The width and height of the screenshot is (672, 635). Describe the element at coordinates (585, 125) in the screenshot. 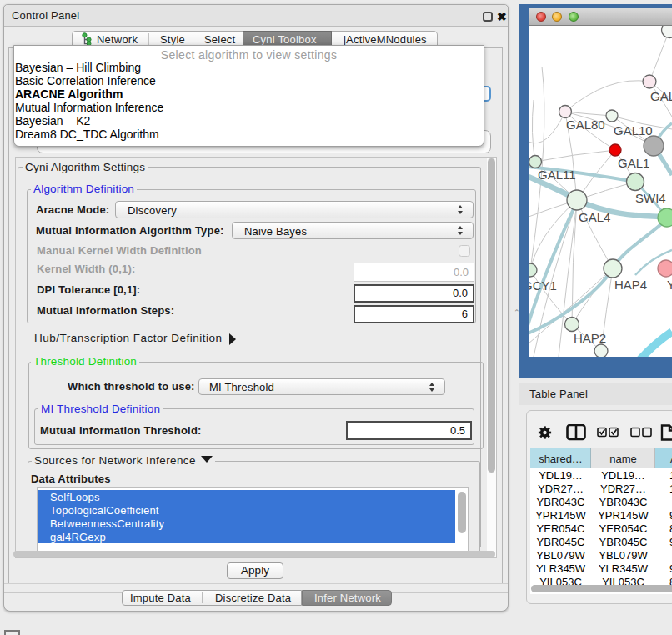

I see `svg-text: GAL80` at that location.